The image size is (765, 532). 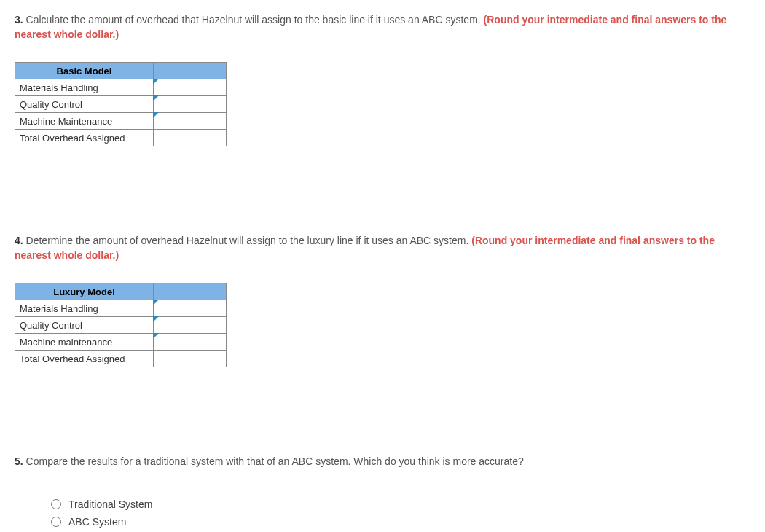 What do you see at coordinates (274, 461) in the screenshot?
I see `q5-body: Compare the results for a traditional sy…` at bounding box center [274, 461].